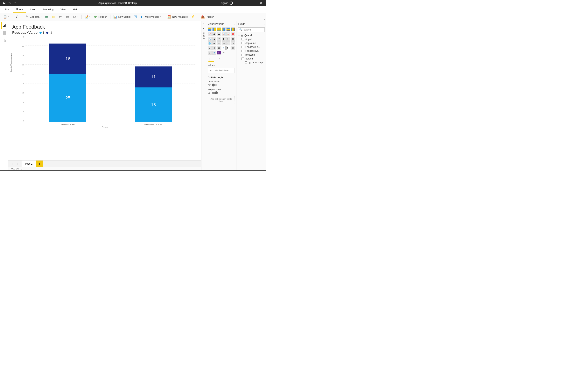  What do you see at coordinates (151, 17) in the screenshot?
I see `more-visuals-button: ◧More visuals▾` at bounding box center [151, 17].